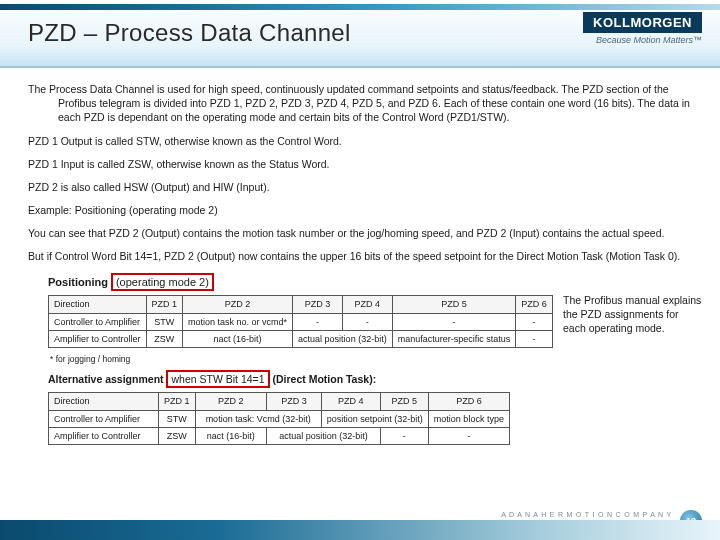  What do you see at coordinates (298, 379) in the screenshot?
I see `alt-title: Alternative assignment when STW Bit 14=1…` at bounding box center [298, 379].